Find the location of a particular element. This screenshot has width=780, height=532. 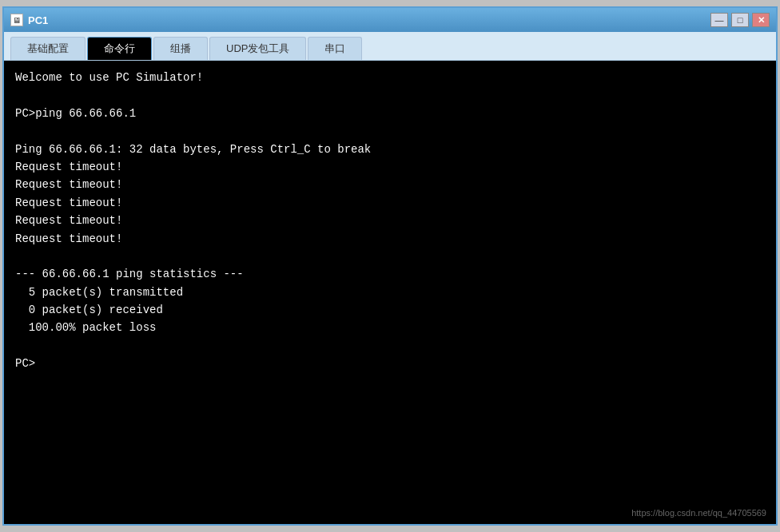

tab-bar: 基础配置 命令行 组播 UDP发包工具 串口 is located at coordinates (390, 46).